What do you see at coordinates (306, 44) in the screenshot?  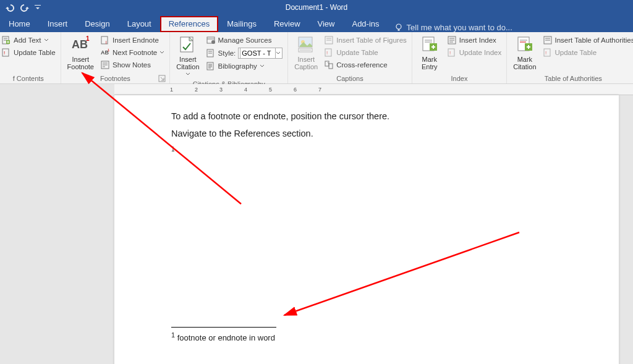 I see `insert-caption-icon` at bounding box center [306, 44].